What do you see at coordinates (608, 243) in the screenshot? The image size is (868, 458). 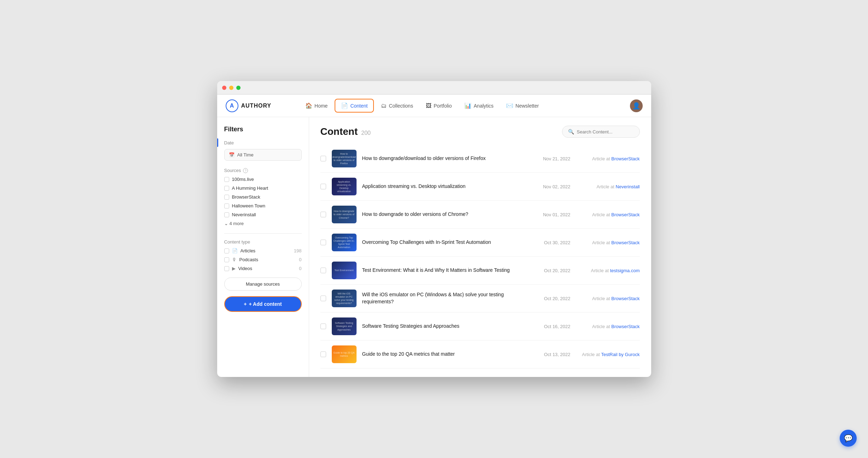 I see `item-source-4: Article at BrowserStack` at bounding box center [608, 243].